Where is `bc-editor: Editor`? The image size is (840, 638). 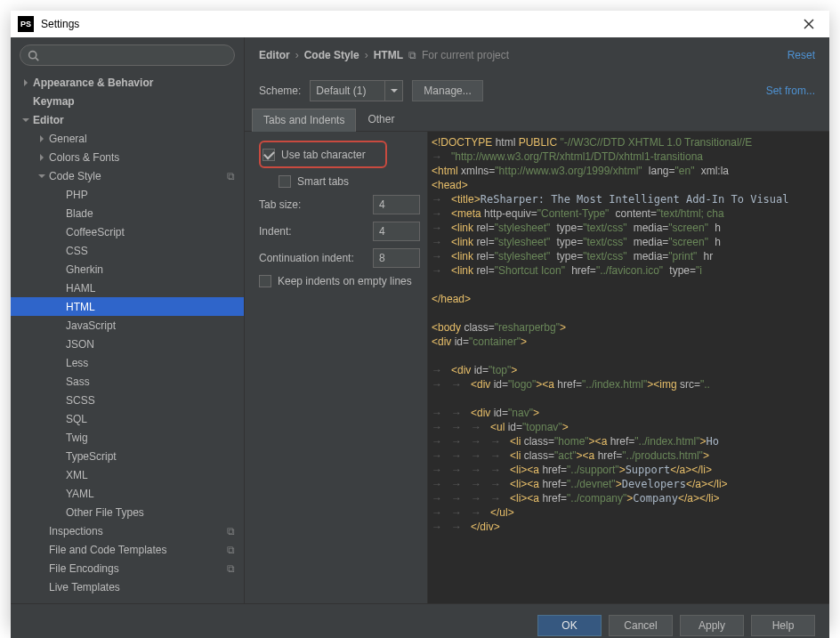 bc-editor: Editor is located at coordinates (274, 55).